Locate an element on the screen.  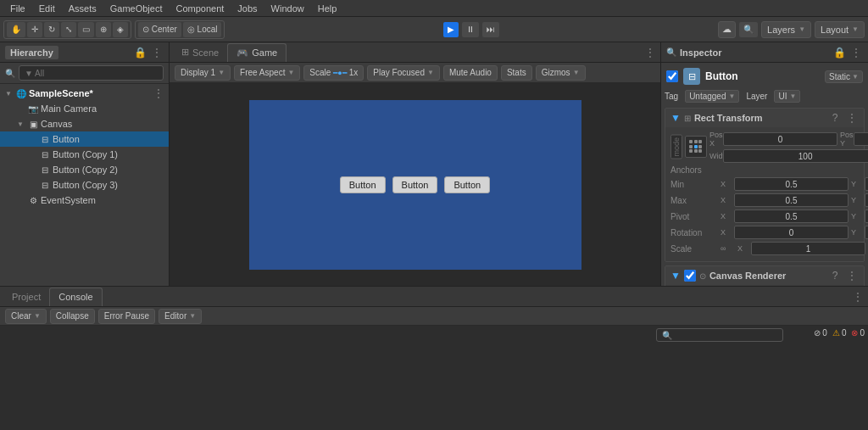
step-button: ⏭ is located at coordinates (491, 30).